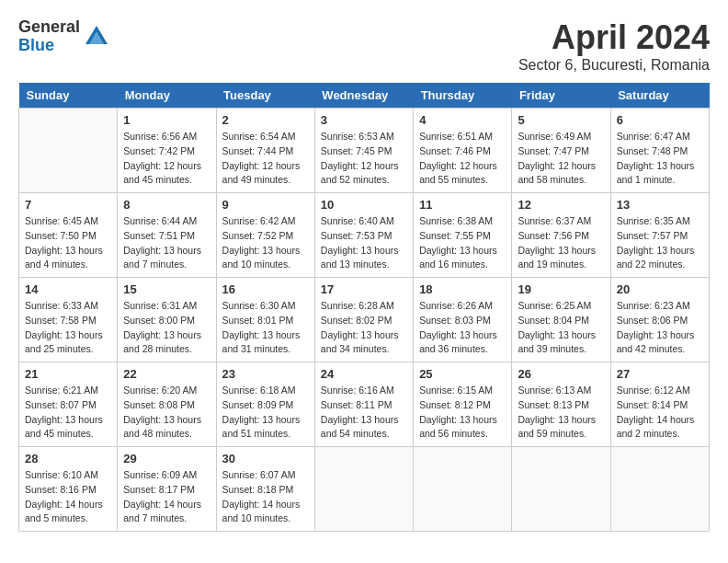  What do you see at coordinates (166, 327) in the screenshot?
I see `day-info: Sunrise: 6:31 AM Sunset: 8:00 PM Dayligh…` at bounding box center [166, 327].